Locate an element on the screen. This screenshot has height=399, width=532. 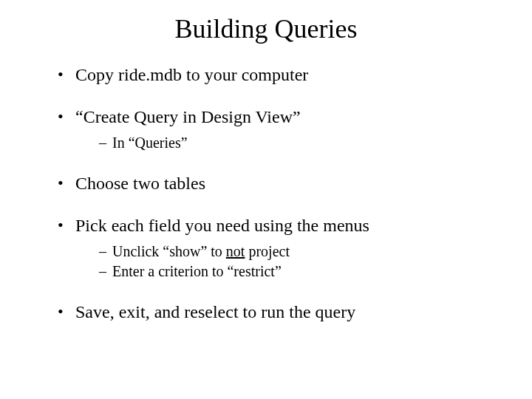
sub-list-item: Enter a criterion to “restrict” is located at coordinates (297, 272).